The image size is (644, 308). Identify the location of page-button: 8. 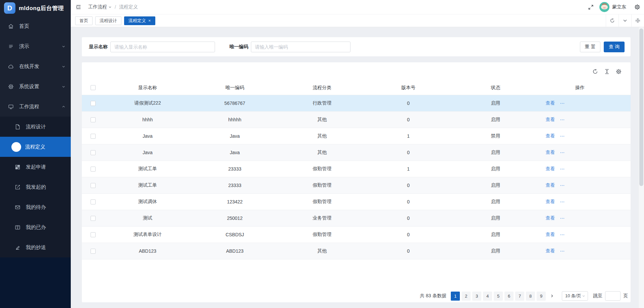
(531, 296).